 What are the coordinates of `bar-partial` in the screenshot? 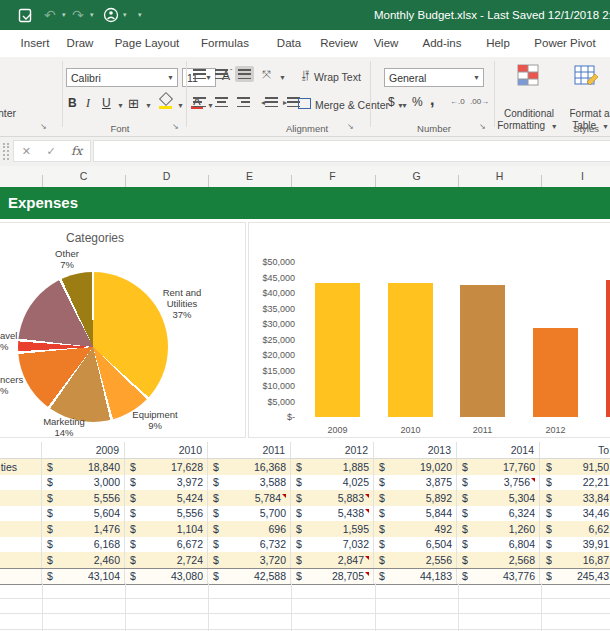 It's located at (608, 348).